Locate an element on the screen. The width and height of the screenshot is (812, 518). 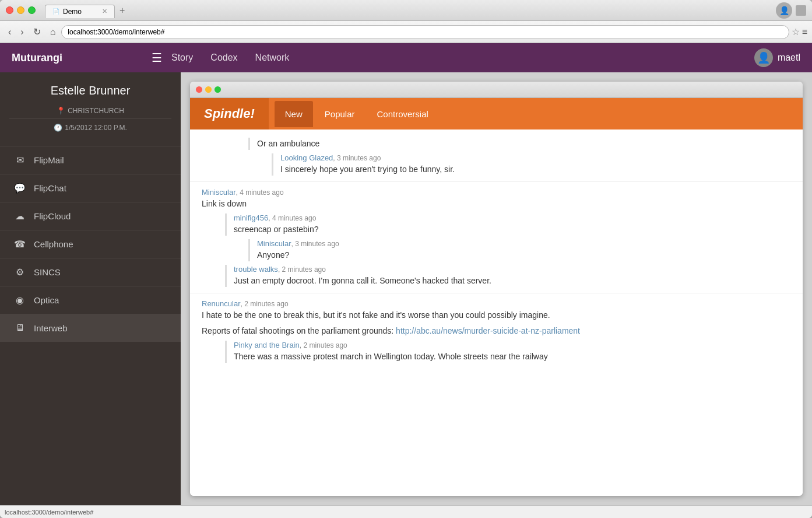
spindle-brand: Spindle! is located at coordinates (230, 114).